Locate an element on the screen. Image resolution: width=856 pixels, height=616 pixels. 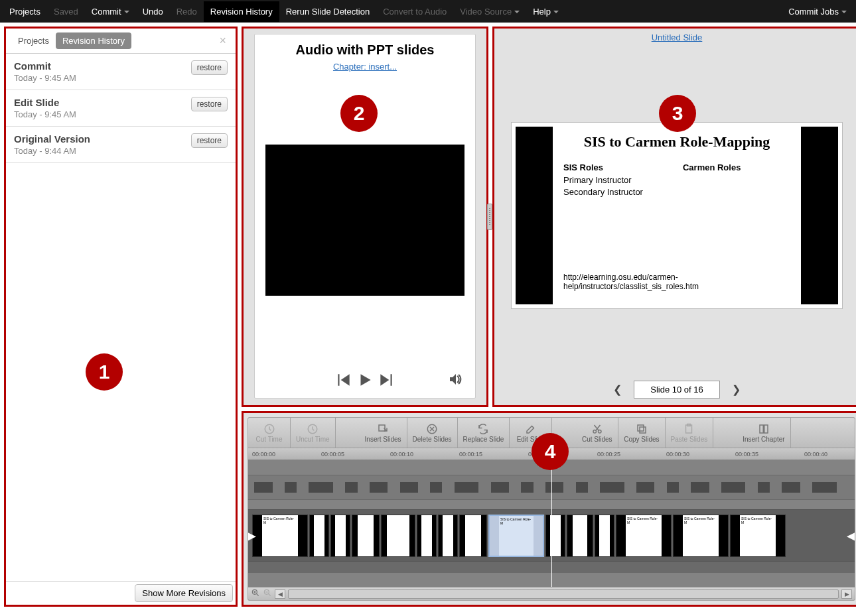
scroll-right-button: ▶ is located at coordinates (847, 594).